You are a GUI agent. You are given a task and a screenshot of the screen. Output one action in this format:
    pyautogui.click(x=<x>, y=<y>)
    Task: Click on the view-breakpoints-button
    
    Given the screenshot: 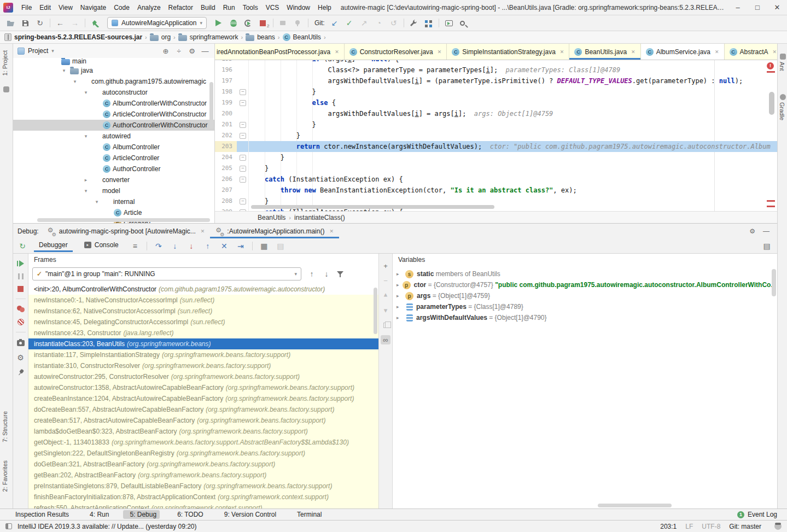 What is the action you would take?
    pyautogui.click(x=21, y=309)
    